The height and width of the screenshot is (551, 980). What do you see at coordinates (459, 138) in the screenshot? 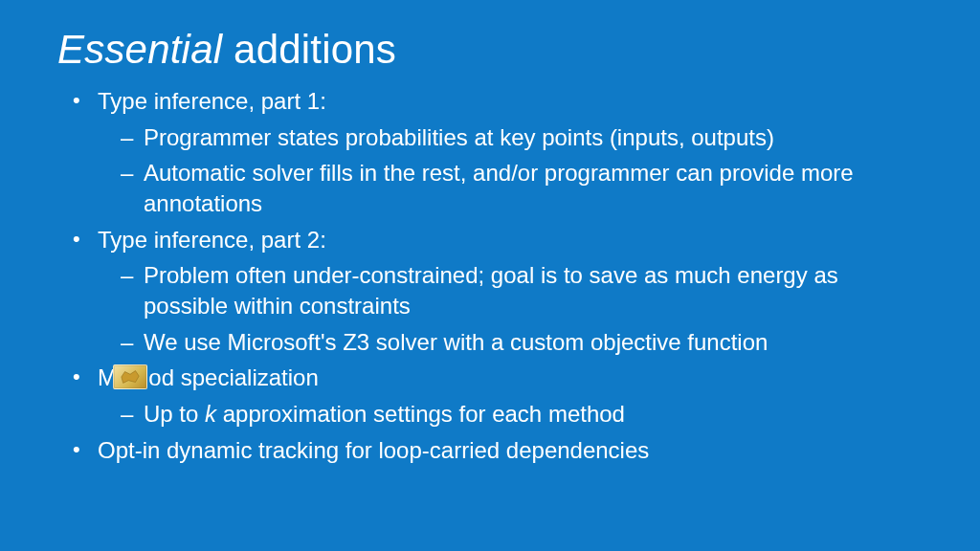
I see `bullet-text: Programmer states probabilities at key p…` at bounding box center [459, 138].